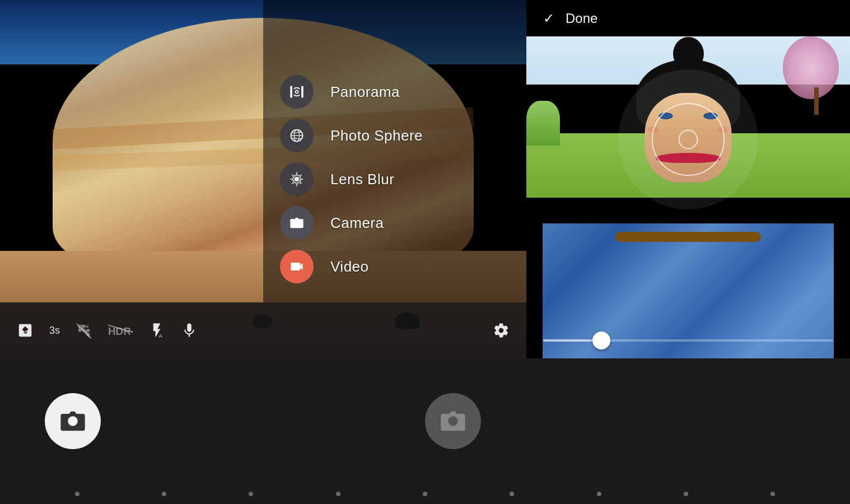 The height and width of the screenshot is (504, 850). What do you see at coordinates (297, 92) in the screenshot?
I see `panorama-icon-circle` at bounding box center [297, 92].